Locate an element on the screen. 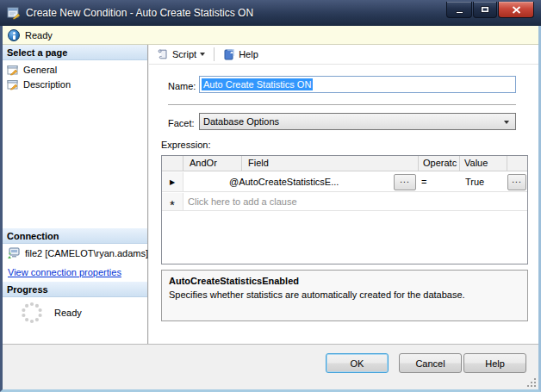 The image size is (541, 392). operator-cell: = is located at coordinates (439, 182).